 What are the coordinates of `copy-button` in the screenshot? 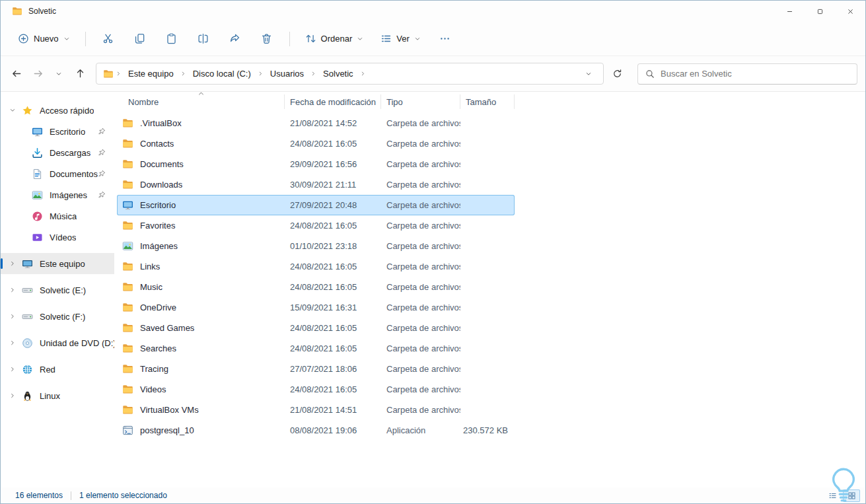 It's located at (140, 39).